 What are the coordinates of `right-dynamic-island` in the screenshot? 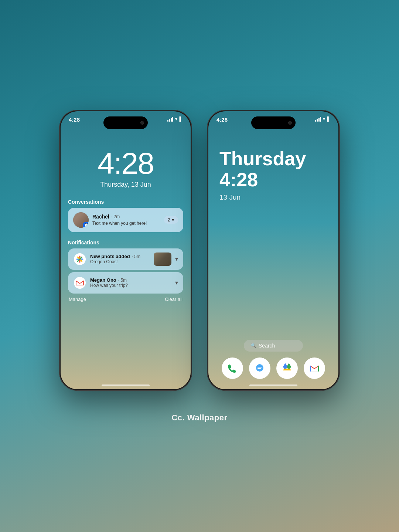 It's located at (273, 123).